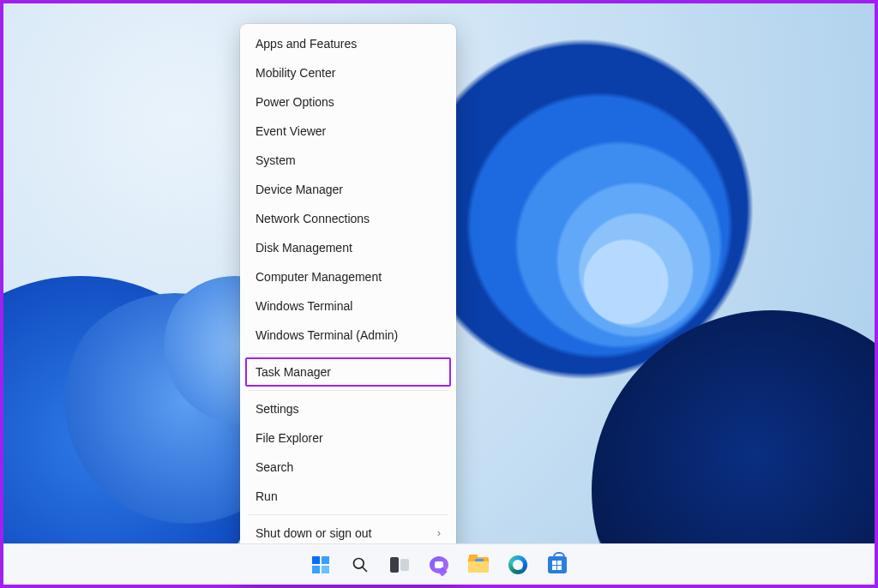 This screenshot has width=878, height=588. I want to click on chevron-right-icon: ›, so click(439, 533).